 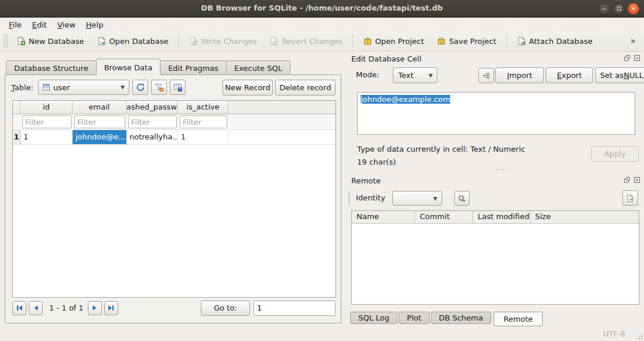 What do you see at coordinates (374, 318) in the screenshot?
I see `tab-sql-log: SQL Log` at bounding box center [374, 318].